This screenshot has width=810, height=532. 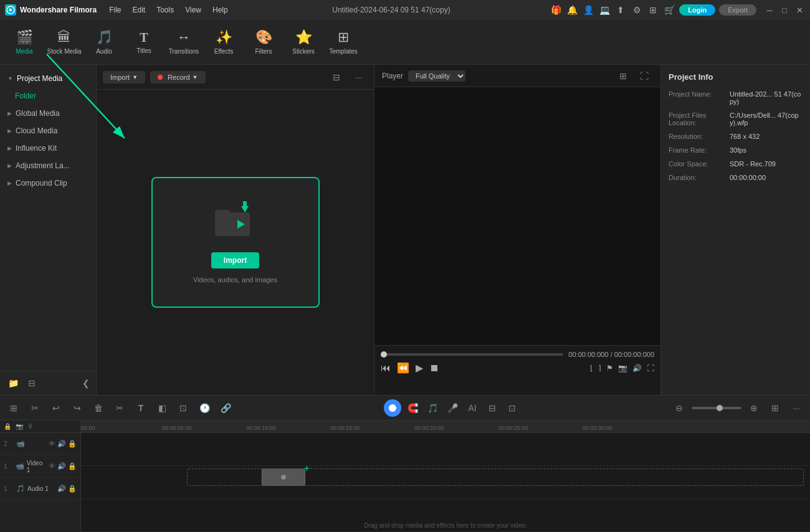 I want to click on voice-button: 🎤, so click(x=452, y=408).